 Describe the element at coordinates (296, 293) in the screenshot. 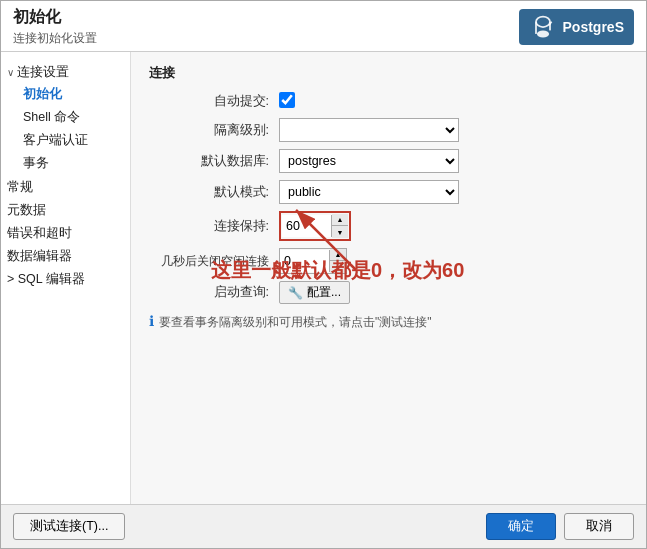

I see `configure-icon: 🔧` at that location.